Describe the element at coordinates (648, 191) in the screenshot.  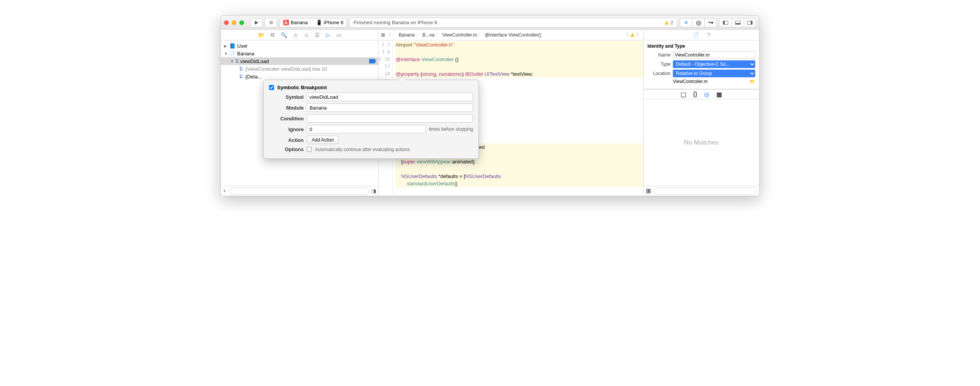
I see `view-mode-button: ⊞` at that location.